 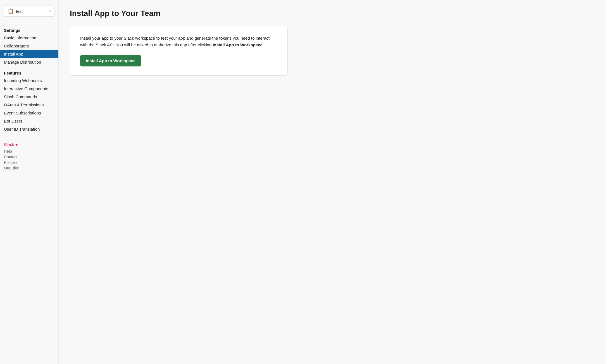 What do you see at coordinates (29, 121) in the screenshot?
I see `sidebar-item-bot-users: Bot Users` at bounding box center [29, 121].